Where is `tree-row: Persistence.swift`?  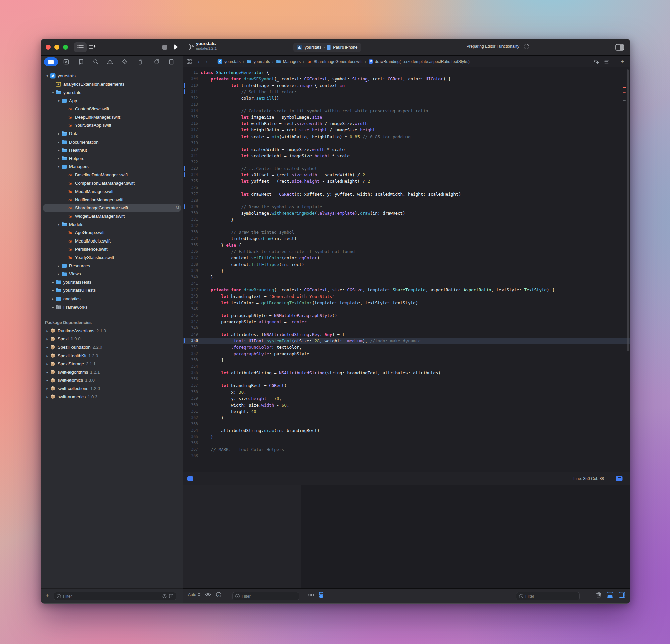 tree-row: Persistence.swift is located at coordinates (112, 249).